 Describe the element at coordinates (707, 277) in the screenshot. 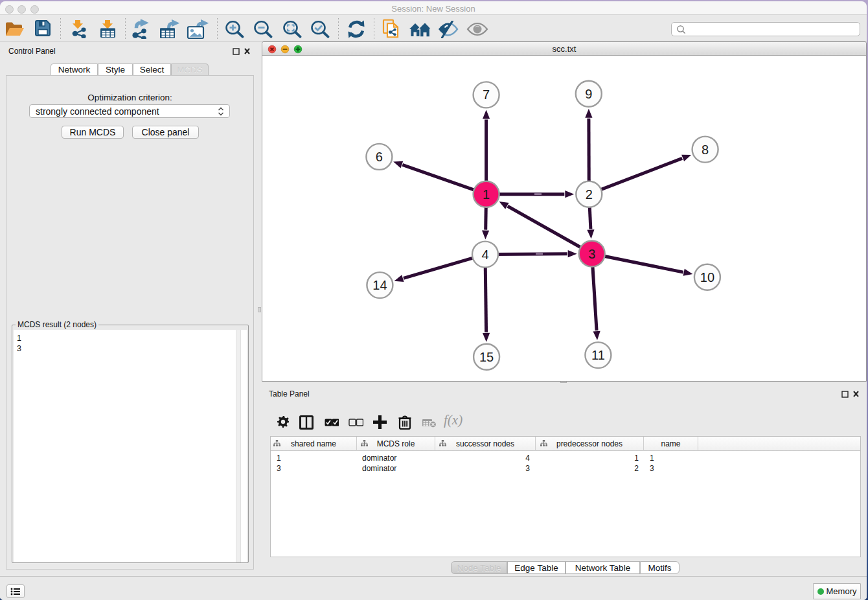

I see `svg-text: 10` at that location.